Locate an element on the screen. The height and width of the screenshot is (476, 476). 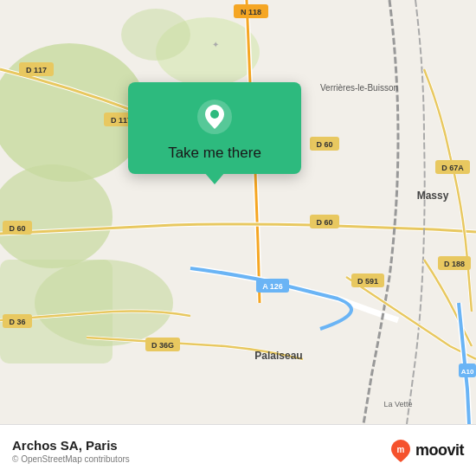
svg-text: D 188 is located at coordinates (454, 264).